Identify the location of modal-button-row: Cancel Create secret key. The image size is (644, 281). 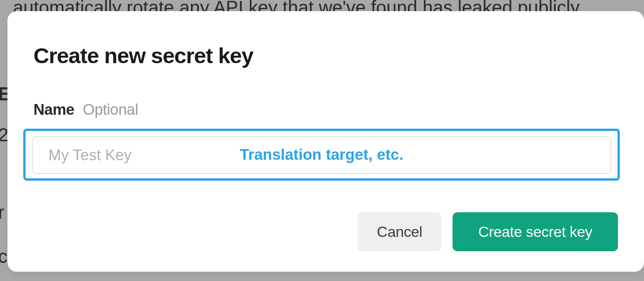
(326, 232).